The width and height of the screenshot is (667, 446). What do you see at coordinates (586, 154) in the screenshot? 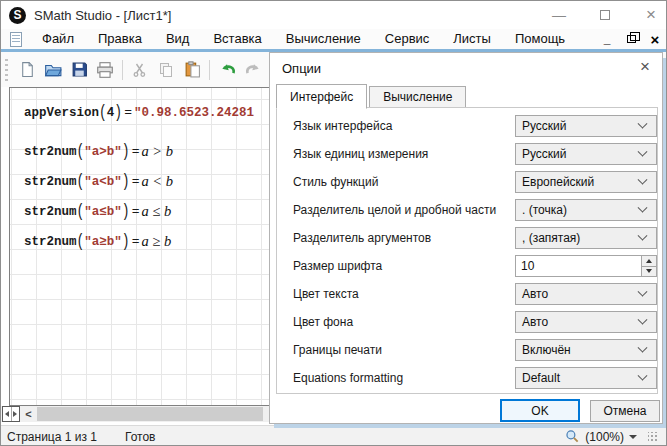
I see `units-language-select: Русский` at bounding box center [586, 154].